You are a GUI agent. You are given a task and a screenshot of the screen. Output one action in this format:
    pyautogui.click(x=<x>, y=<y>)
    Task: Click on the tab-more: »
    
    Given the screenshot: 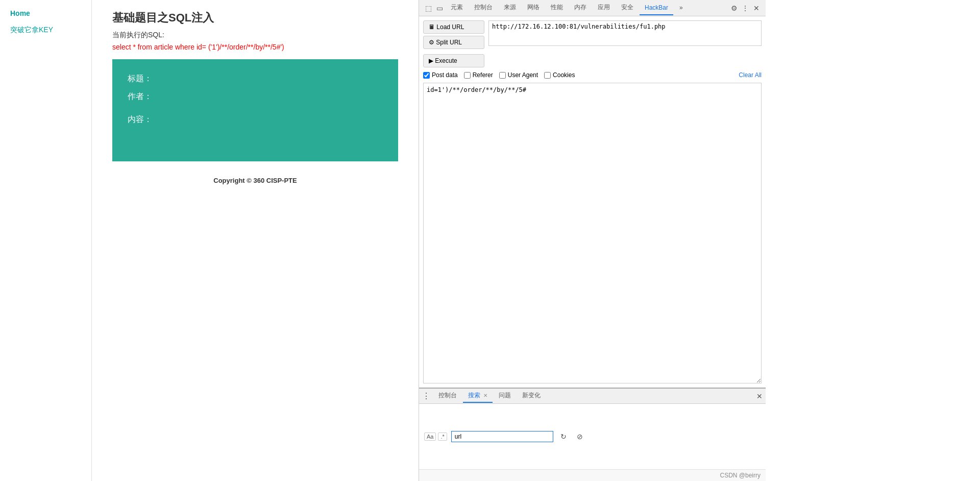 What is the action you would take?
    pyautogui.click(x=681, y=8)
    